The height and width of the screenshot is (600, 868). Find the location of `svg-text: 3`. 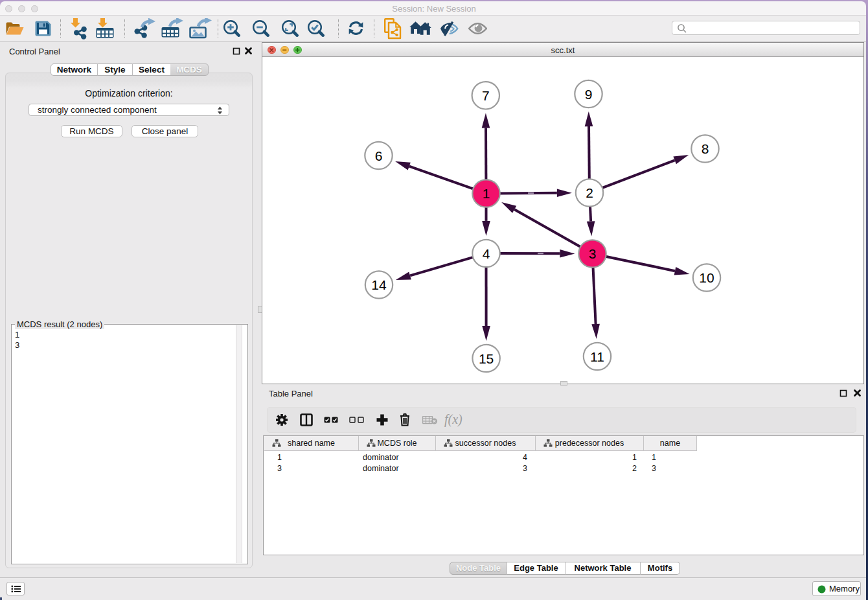

svg-text: 3 is located at coordinates (593, 254).